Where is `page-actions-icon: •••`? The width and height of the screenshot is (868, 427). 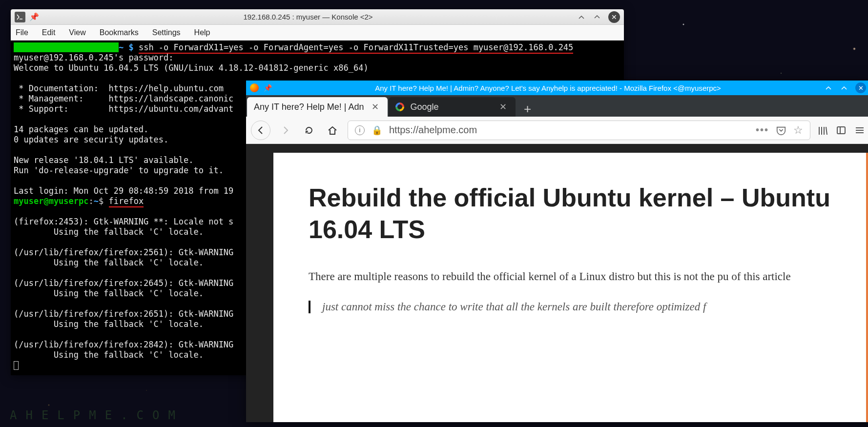 page-actions-icon: ••• is located at coordinates (763, 130).